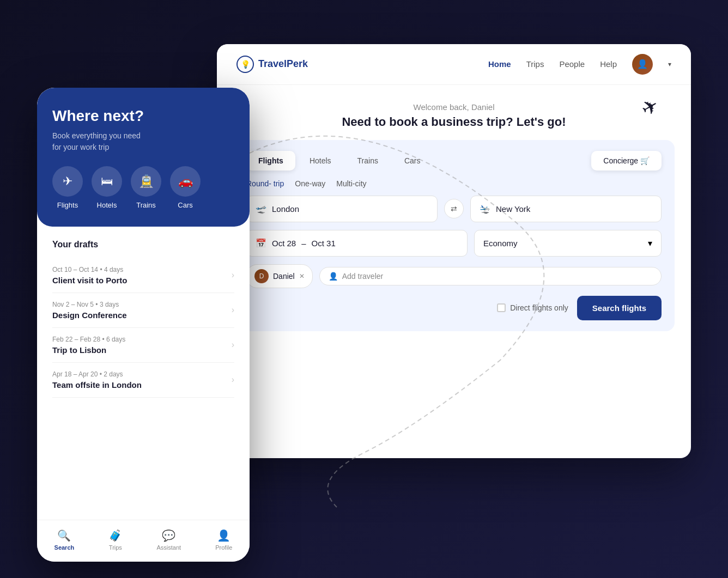  What do you see at coordinates (324, 243) in the screenshot?
I see `date-to: Oct 31` at bounding box center [324, 243].